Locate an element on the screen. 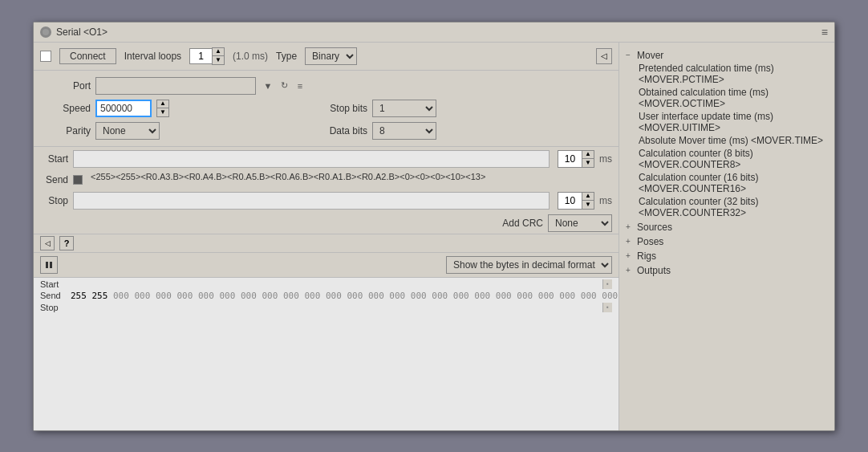  stop-time-spinner-buttons: ▲ ▼ is located at coordinates (588, 201).